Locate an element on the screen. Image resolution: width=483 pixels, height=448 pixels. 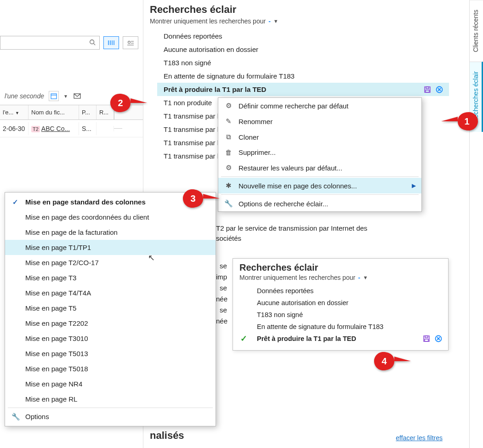
cm-rename: ✎Renommer is located at coordinates (320, 121).